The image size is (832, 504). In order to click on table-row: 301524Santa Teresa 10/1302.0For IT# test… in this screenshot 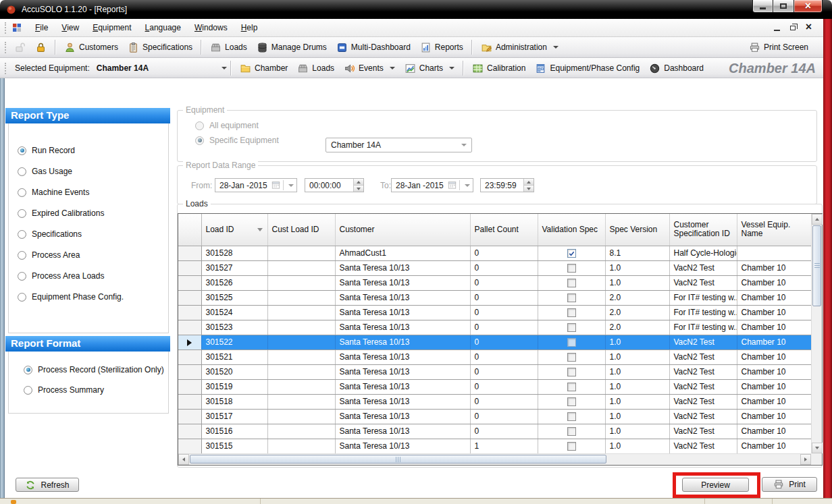, I will do `click(494, 312)`.